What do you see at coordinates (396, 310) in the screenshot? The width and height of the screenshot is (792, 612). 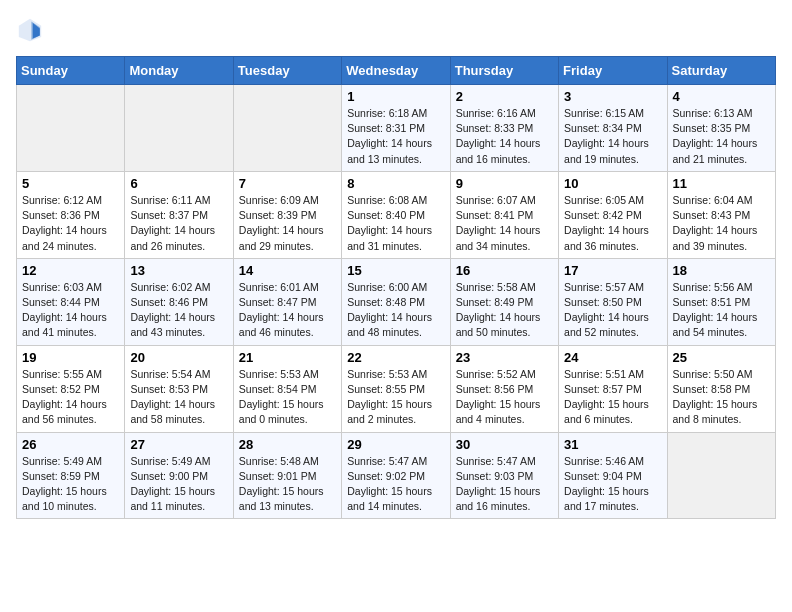 I see `day-info: Sunrise: 6:00 AM Sunset: 8:48 PM Dayligh…` at bounding box center [396, 310].